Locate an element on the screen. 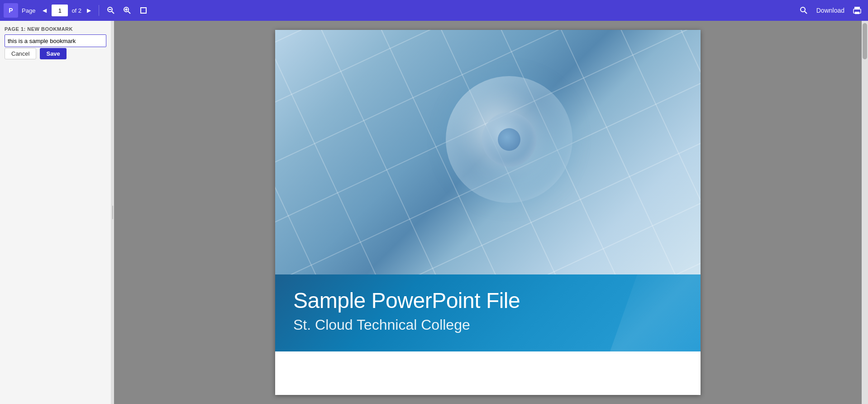  bookmark-name-input is located at coordinates (55, 41).